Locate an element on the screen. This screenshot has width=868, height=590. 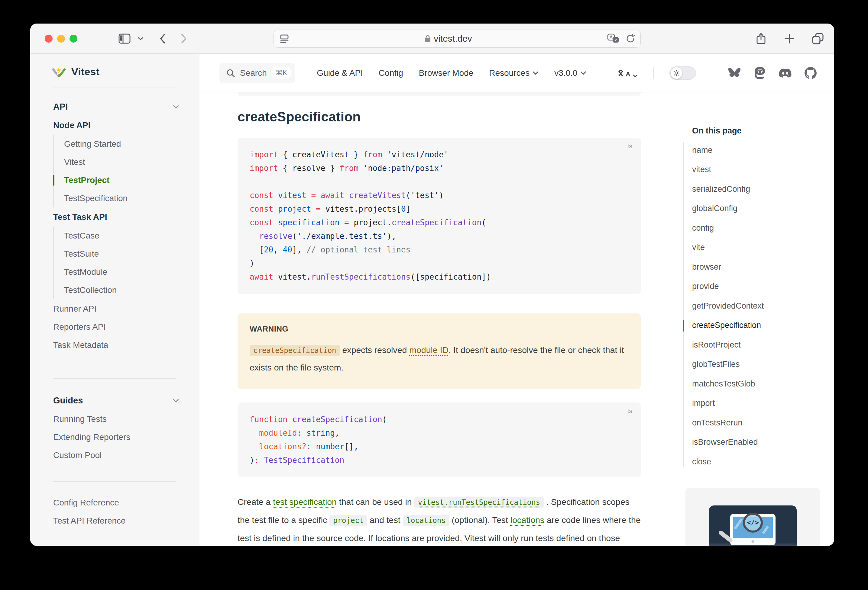
browser-toolbar: vitest.dev A x̄ is located at coordinates (432, 39).